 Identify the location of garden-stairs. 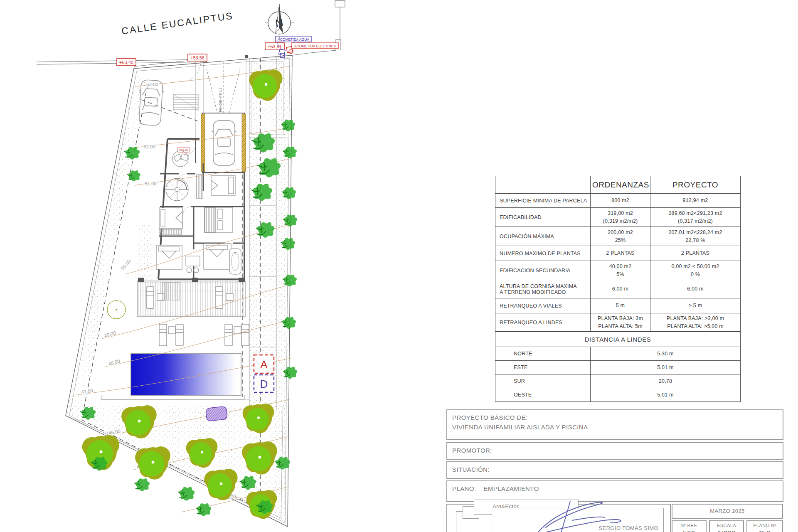
(171, 291).